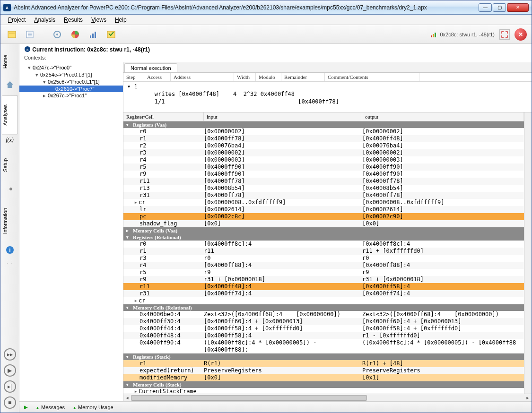  Describe the element at coordinates (71, 82) in the screenshot. I see `tree-node: ▾0x25c8->"Proc0.L1"[1]` at that location.